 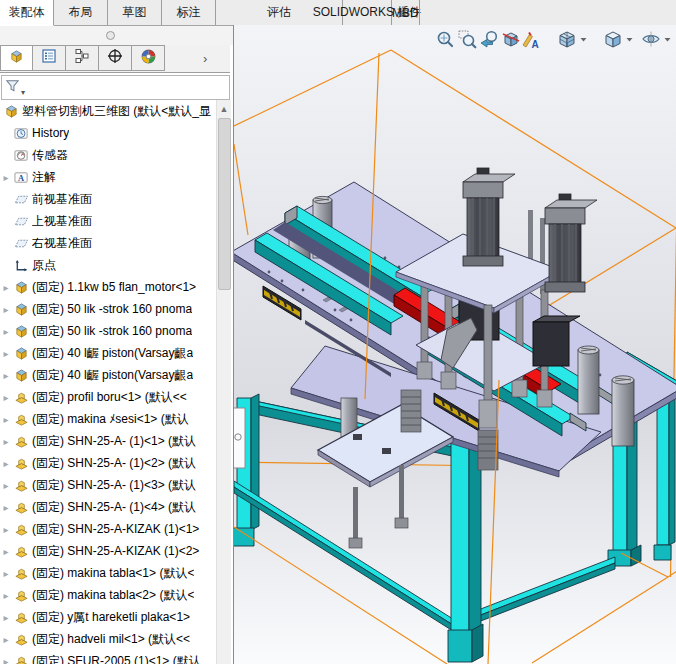 I want to click on tree-scrollbar: ▲, so click(x=224, y=382).